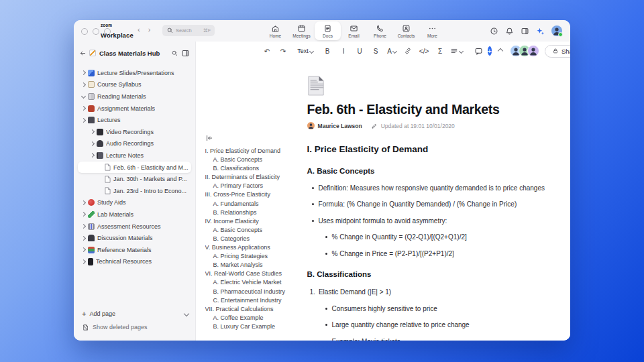 This screenshot has width=644, height=362. What do you see at coordinates (100, 132) in the screenshot?
I see `video-emoji-icon` at bounding box center [100, 132].